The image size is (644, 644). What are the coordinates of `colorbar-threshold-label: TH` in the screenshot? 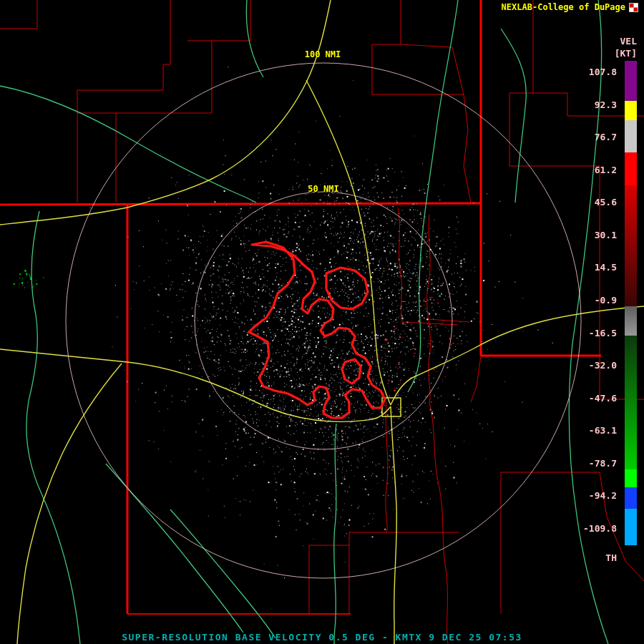 It's located at (611, 558).